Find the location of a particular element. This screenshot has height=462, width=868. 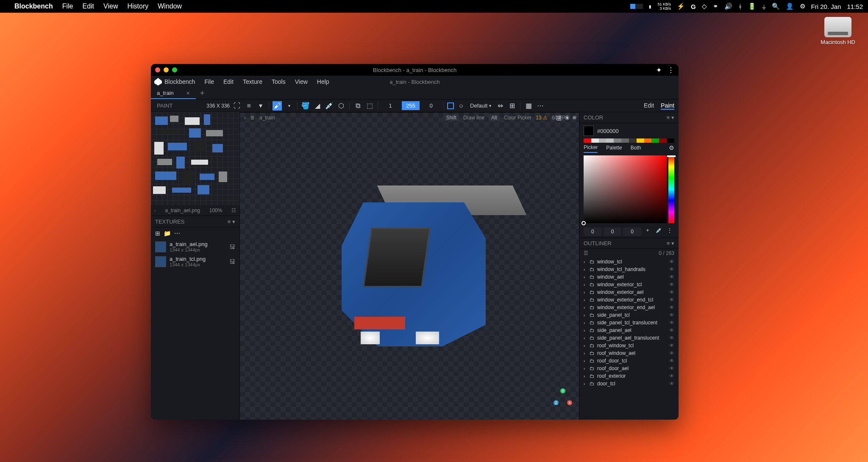

gizmo-z-axis: Z is located at coordinates (556, 403).